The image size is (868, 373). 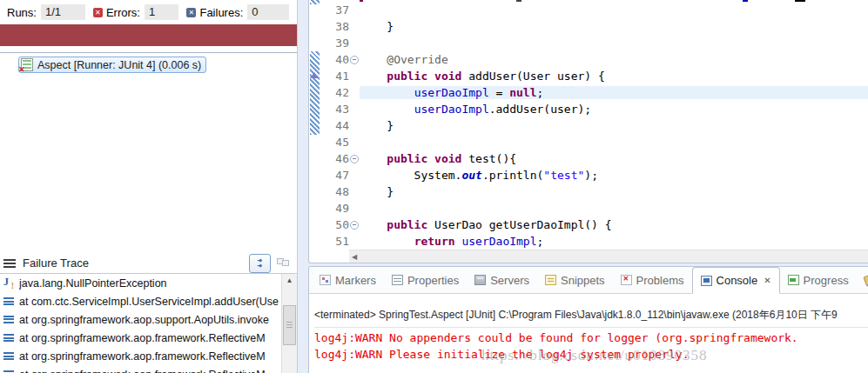 I want to click on code-text: userDaoImpl = null;, so click(x=614, y=92).